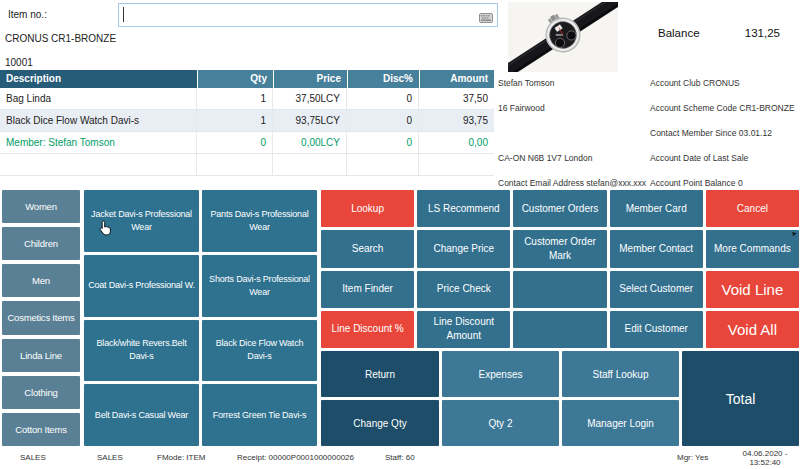 The image size is (800, 469). I want to click on product-button-jacket-davi-s-professional-wear: Jacket Davi-s Professional Wear, so click(142, 221).